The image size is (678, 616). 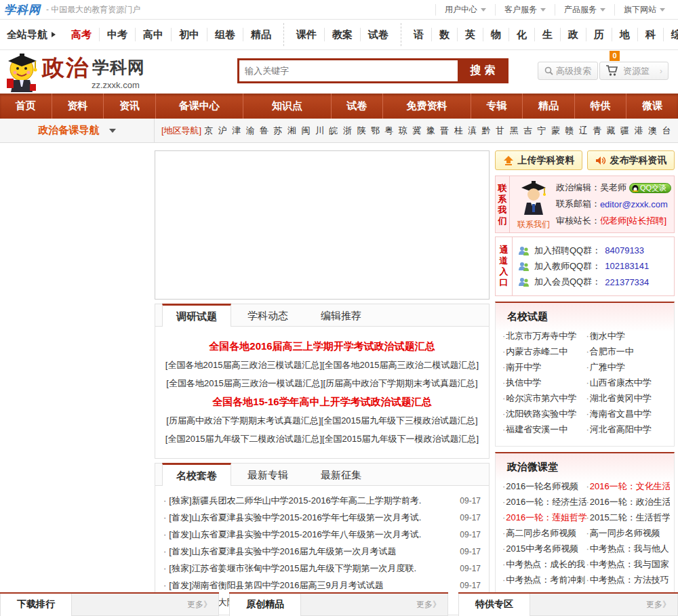 I want to click on region-item-川: 川, so click(x=320, y=131).